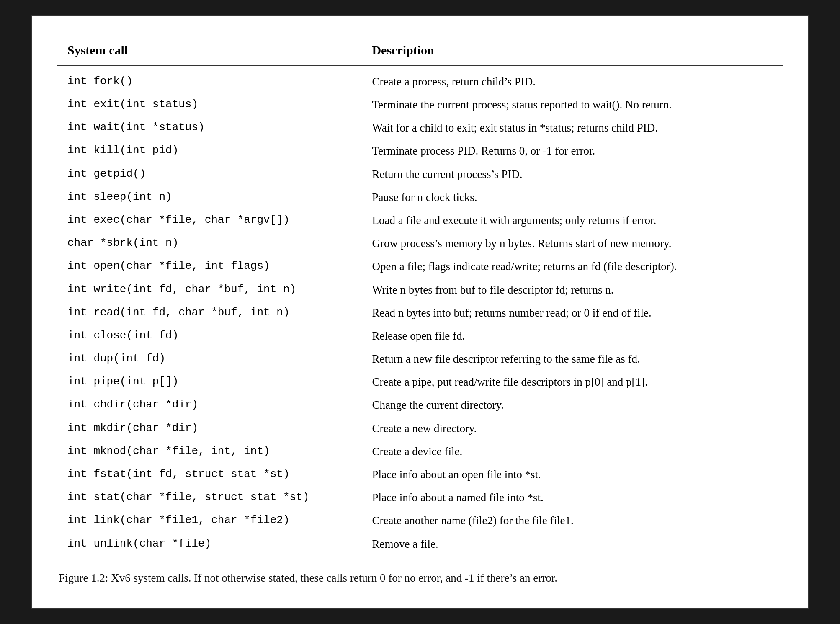  Describe the element at coordinates (420, 498) in the screenshot. I see `table-row: int stat(char *file, struct stat *st)Pla…` at that location.